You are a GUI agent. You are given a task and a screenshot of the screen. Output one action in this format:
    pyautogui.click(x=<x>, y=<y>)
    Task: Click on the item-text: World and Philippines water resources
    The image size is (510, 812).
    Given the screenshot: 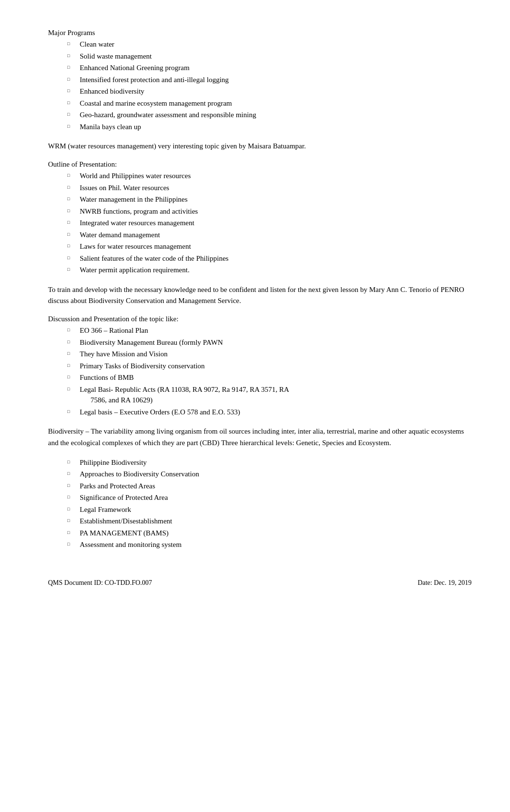 What is the action you would take?
    pyautogui.click(x=135, y=176)
    